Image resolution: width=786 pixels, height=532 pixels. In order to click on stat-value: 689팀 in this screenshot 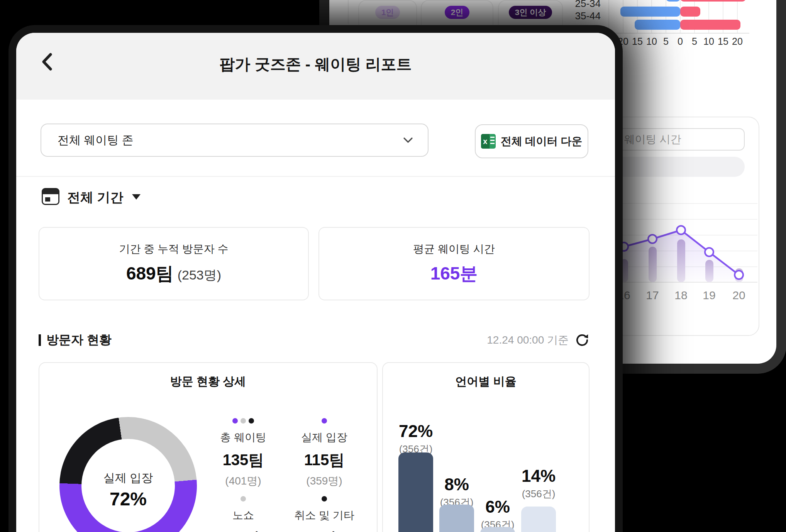, I will do `click(150, 274)`.